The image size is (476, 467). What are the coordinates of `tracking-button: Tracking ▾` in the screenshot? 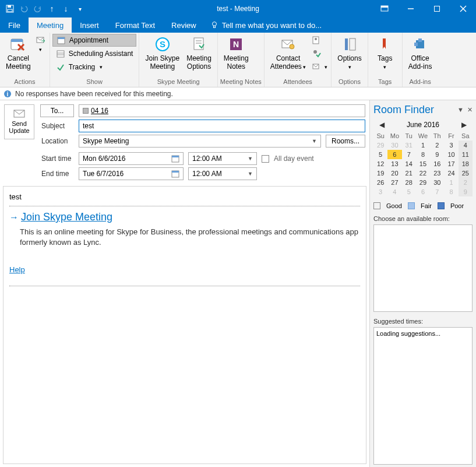 It's located at (94, 67).